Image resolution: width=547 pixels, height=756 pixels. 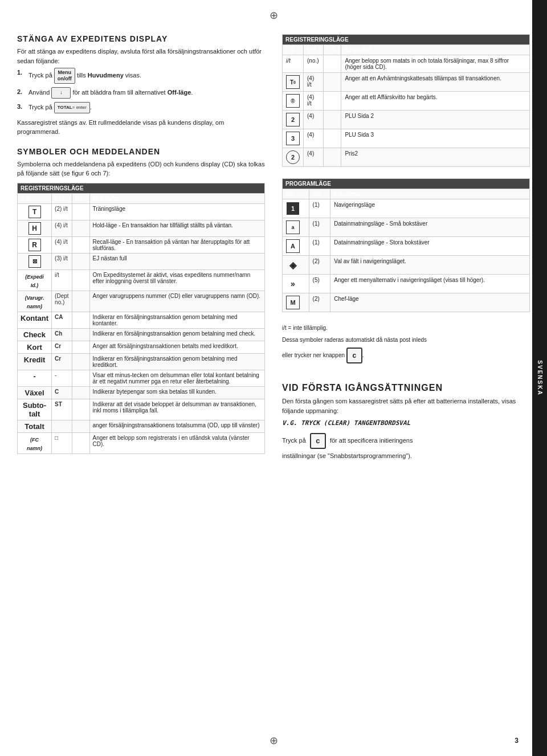 What do you see at coordinates (72, 108) in the screenshot?
I see `total-key: TOTAL= enter` at bounding box center [72, 108].